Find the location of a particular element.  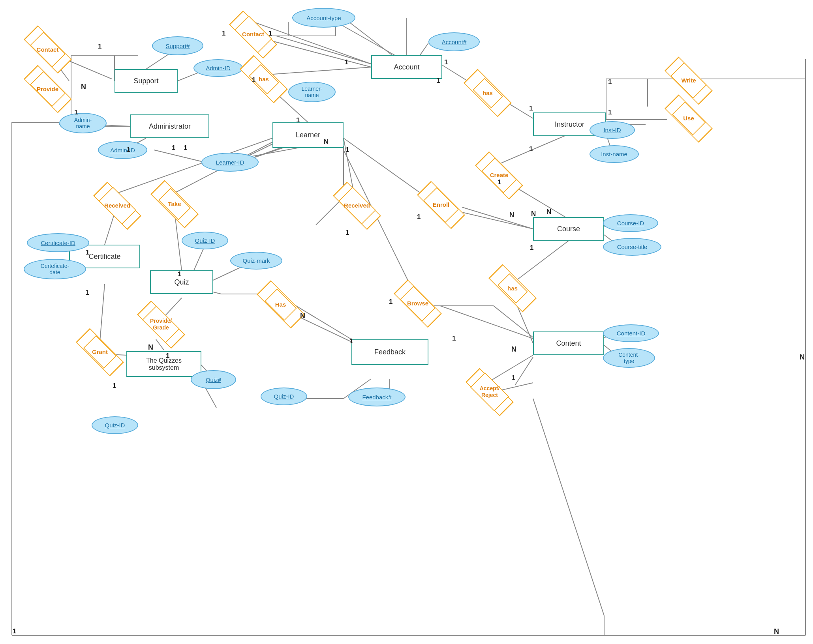

label-1-cert-grant: 1 is located at coordinates (87, 293).